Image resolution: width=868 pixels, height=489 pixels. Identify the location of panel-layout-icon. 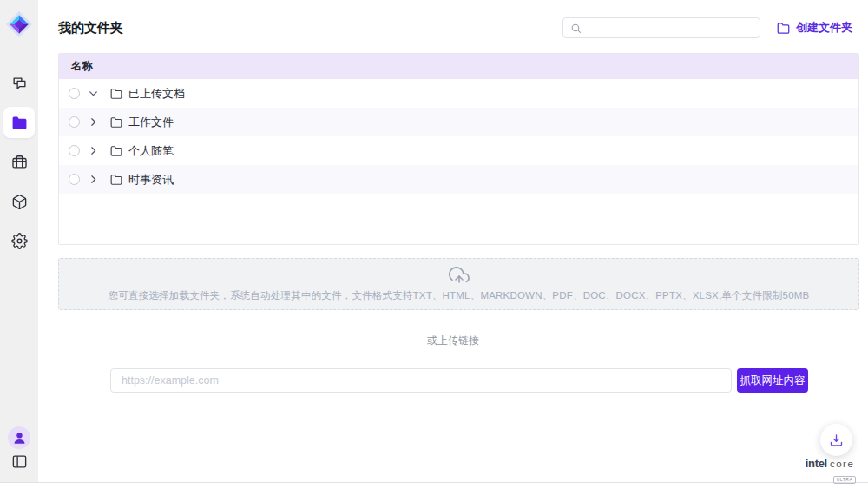
(19, 462).